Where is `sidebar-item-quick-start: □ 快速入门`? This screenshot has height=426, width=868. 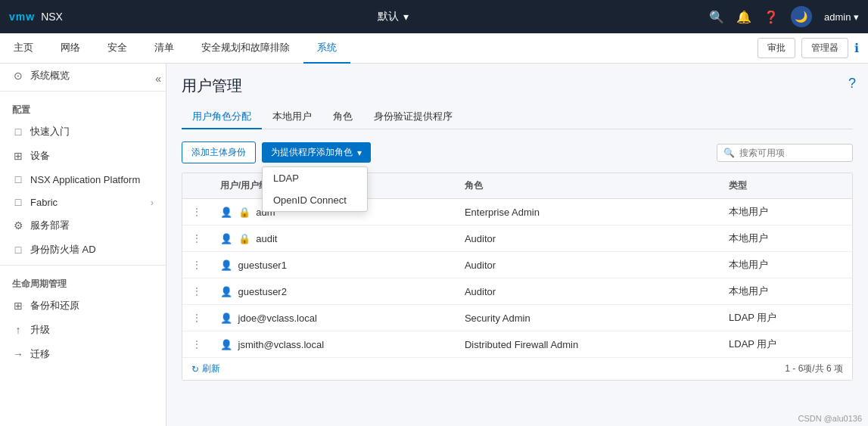
sidebar-item-quick-start: □ 快速入门 is located at coordinates (83, 132).